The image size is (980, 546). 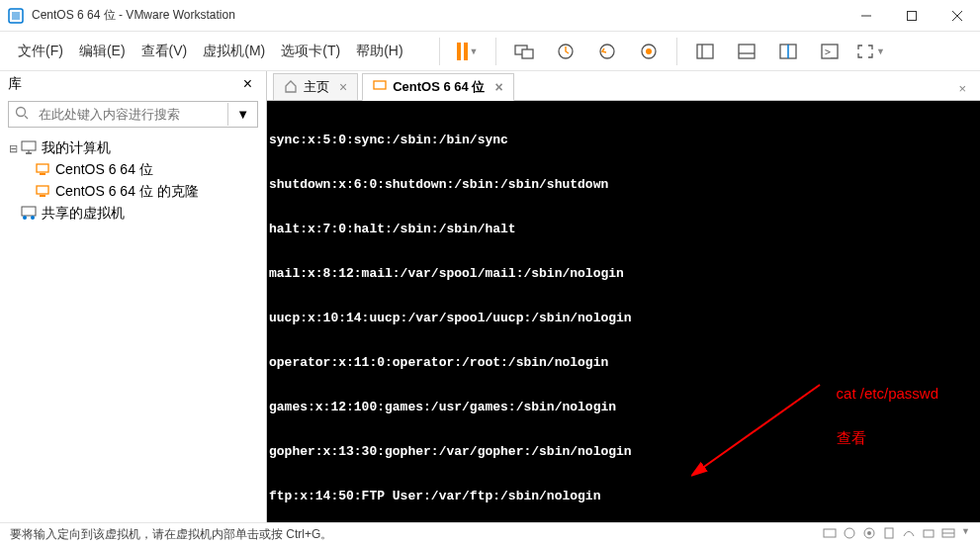 I want to click on terminal-line: shutdown:x:6:0:shutdown:/sbin:/sbin/shut…, so click(x=623, y=184).